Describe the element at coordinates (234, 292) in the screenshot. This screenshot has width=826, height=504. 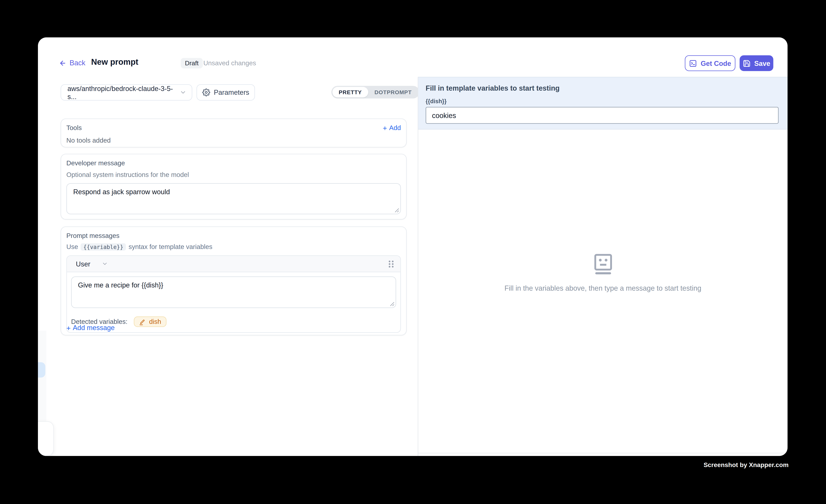
I see `message-content-input: Give me a recipe for {{dish}}` at that location.